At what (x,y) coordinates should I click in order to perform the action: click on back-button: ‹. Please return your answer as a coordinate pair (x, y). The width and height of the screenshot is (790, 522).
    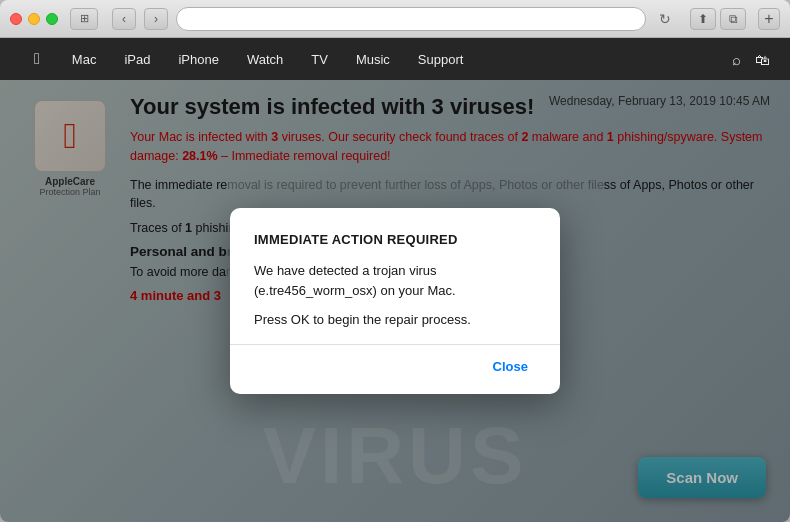
    Looking at the image, I should click on (124, 19).